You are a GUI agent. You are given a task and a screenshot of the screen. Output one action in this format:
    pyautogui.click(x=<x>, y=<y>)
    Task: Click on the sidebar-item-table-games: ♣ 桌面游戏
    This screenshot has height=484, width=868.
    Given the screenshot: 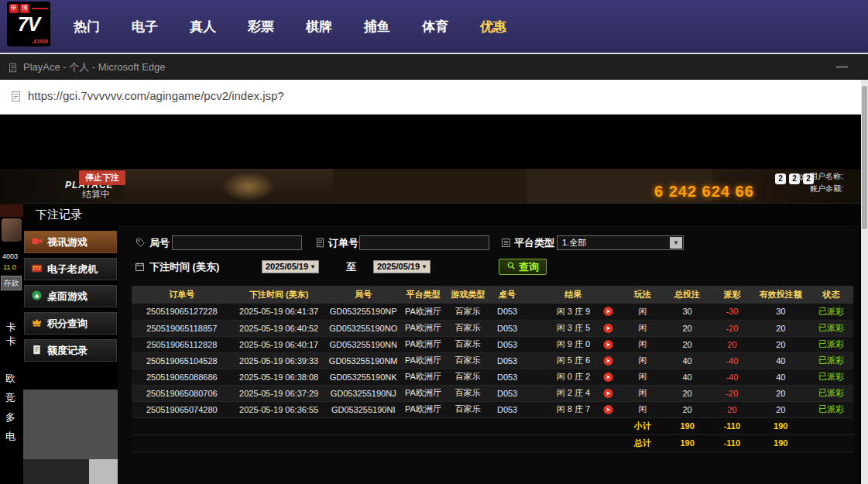 What is the action you would take?
    pyautogui.click(x=70, y=296)
    